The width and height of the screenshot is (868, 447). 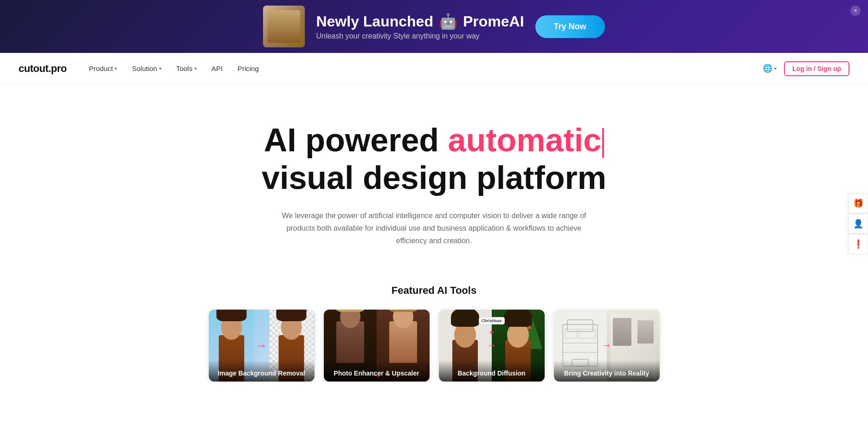 What do you see at coordinates (603, 143) in the screenshot?
I see `text-cursor` at bounding box center [603, 143].